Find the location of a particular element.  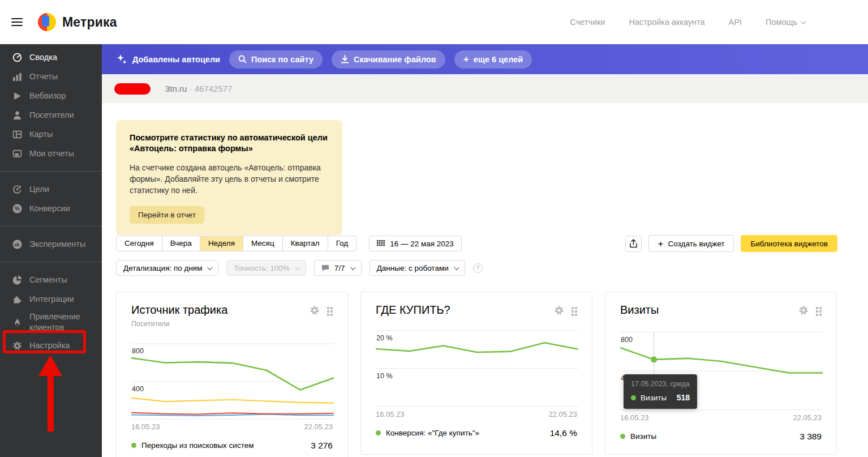

pie-chart-icon is located at coordinates (17, 280).